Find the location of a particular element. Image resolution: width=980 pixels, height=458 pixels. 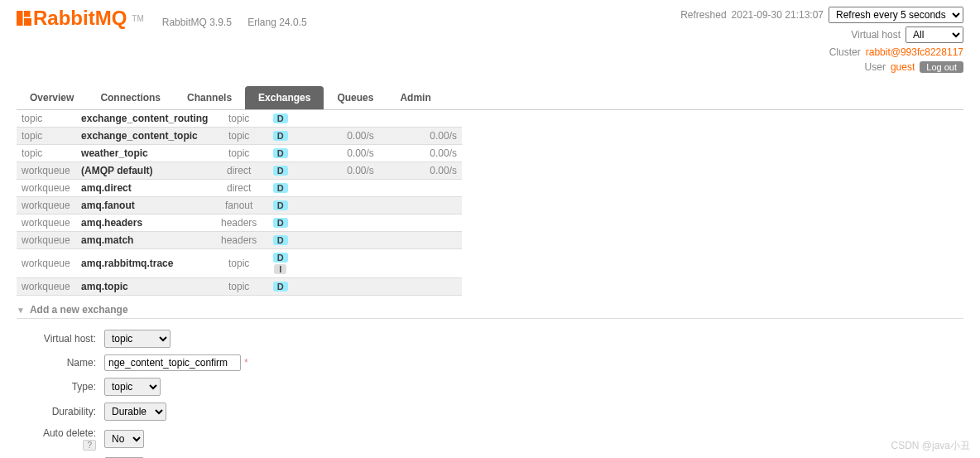

refresh-interval-select: Refresh every 5 seconds is located at coordinates (896, 15).